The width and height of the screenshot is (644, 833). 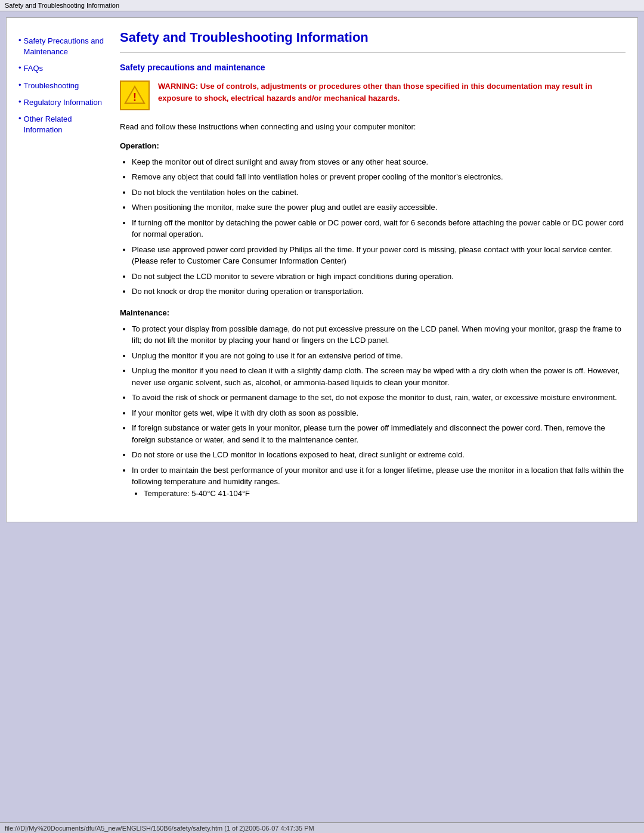 I want to click on sidebar-link-other: Other Related Information, so click(x=66, y=125).